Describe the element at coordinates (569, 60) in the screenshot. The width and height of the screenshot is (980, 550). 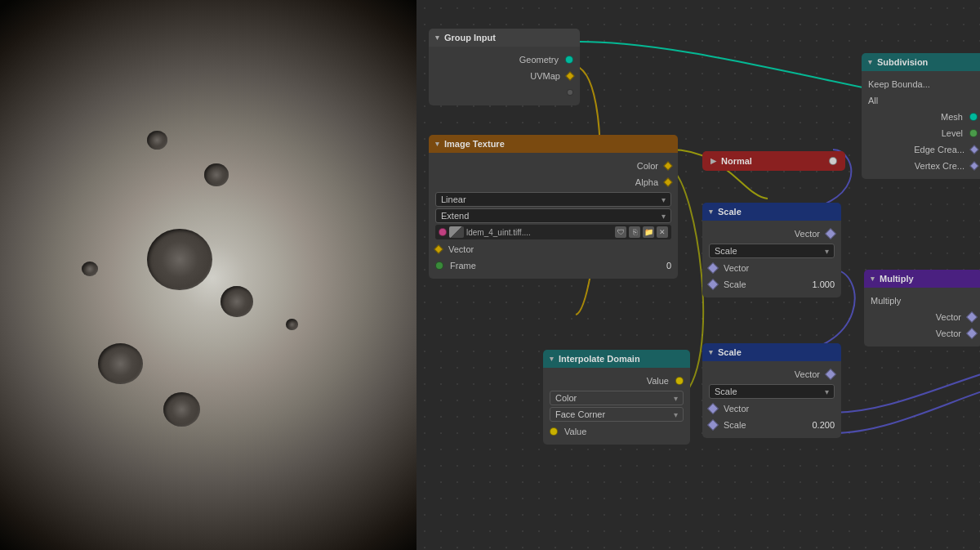
I see `geometry-socket` at that location.